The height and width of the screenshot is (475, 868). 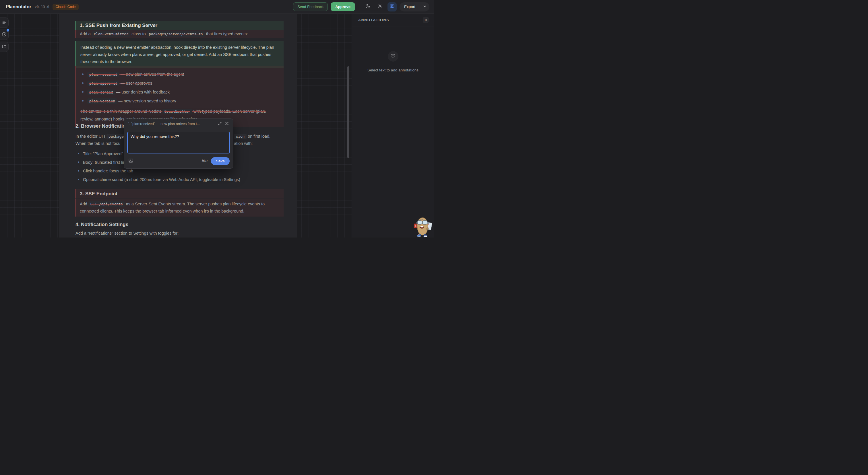 What do you see at coordinates (119, 26) in the screenshot?
I see `heading-text: 1. SSE Push from Existing Server` at bounding box center [119, 26].